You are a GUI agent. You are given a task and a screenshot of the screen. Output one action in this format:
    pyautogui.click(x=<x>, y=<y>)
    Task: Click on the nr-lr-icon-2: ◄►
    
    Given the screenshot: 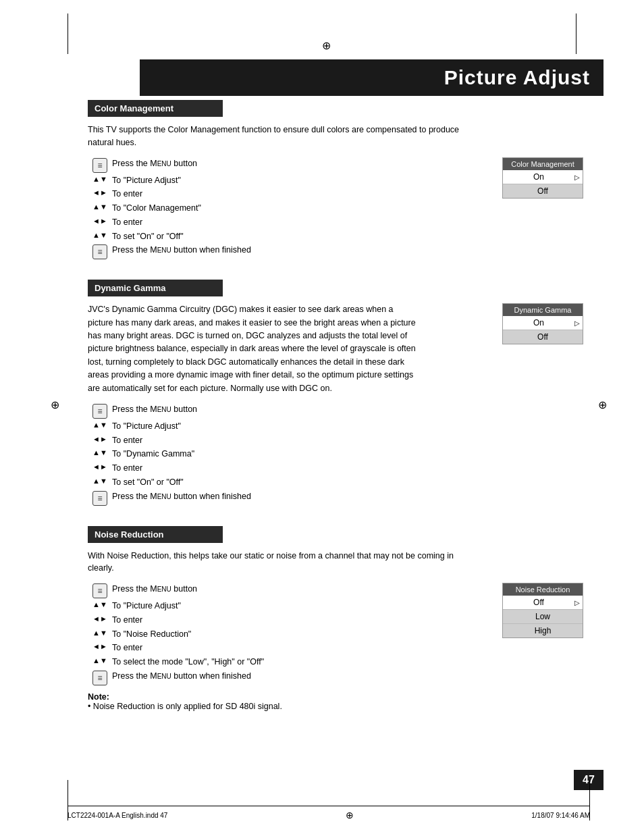 What is the action you would take?
    pyautogui.click(x=100, y=646)
    